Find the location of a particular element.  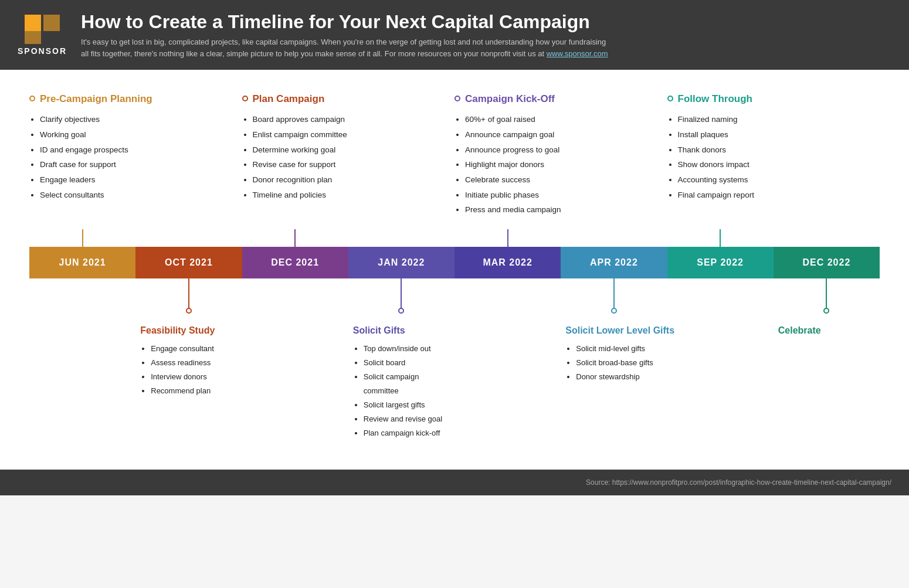

logo-icon is located at coordinates (42, 29).